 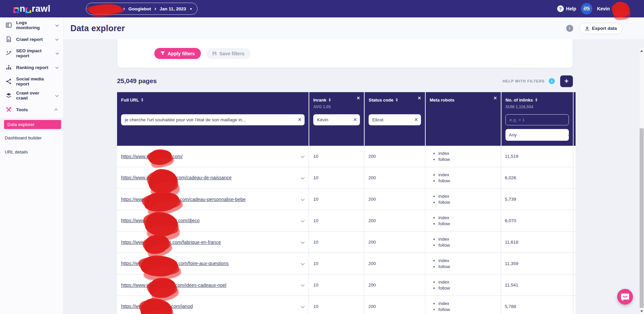 What do you see at coordinates (642, 51) in the screenshot?
I see `scrollbar-up-arrow-icon` at bounding box center [642, 51].